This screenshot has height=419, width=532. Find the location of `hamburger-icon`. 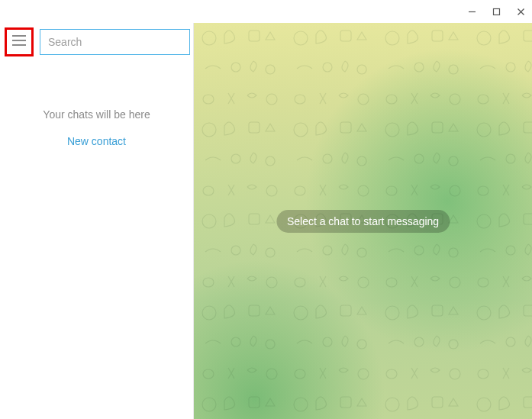

hamburger-icon is located at coordinates (19, 42).